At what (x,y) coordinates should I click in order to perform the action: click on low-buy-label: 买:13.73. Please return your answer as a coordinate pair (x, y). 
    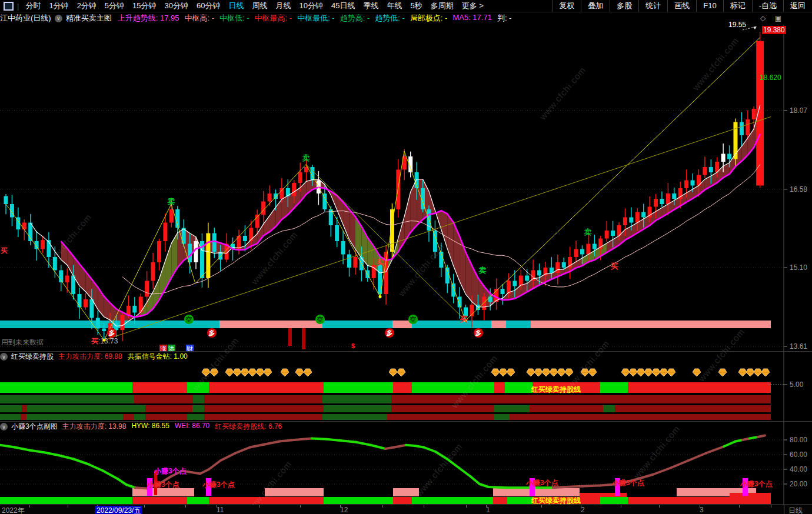
    Looking at the image, I should click on (105, 341).